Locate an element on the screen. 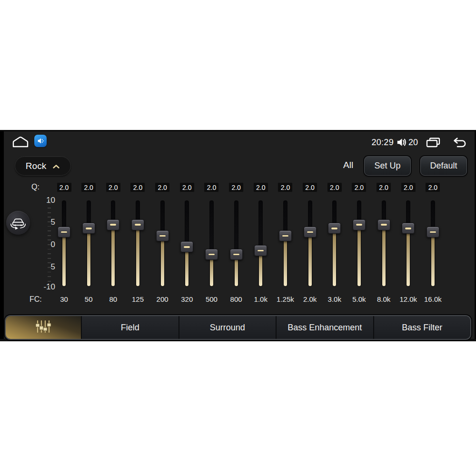  fc-label: 80 is located at coordinates (113, 299).